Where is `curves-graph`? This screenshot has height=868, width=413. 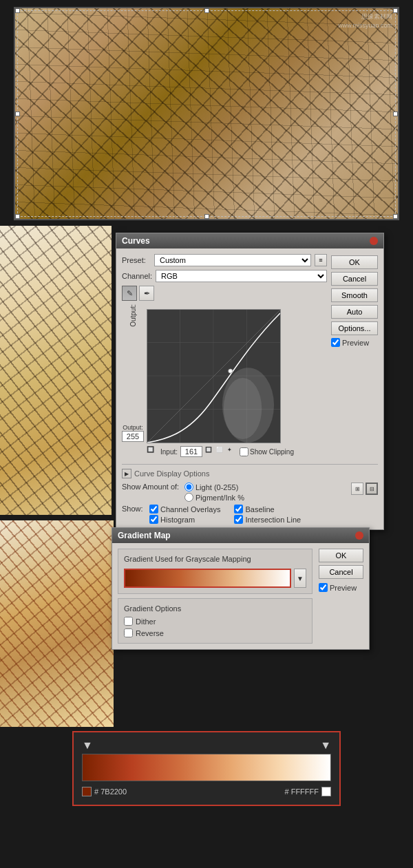
curves-graph is located at coordinates (213, 376).